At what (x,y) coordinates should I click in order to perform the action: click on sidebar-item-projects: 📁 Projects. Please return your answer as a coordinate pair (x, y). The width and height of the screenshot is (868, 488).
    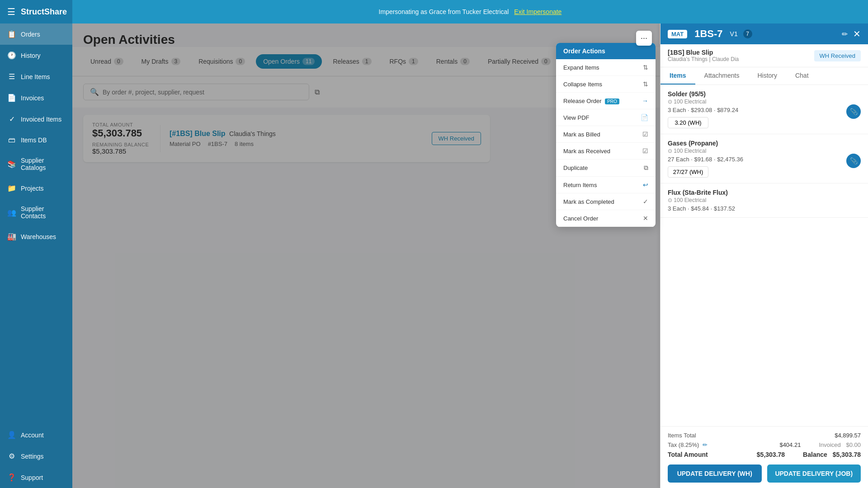
    Looking at the image, I should click on (36, 188).